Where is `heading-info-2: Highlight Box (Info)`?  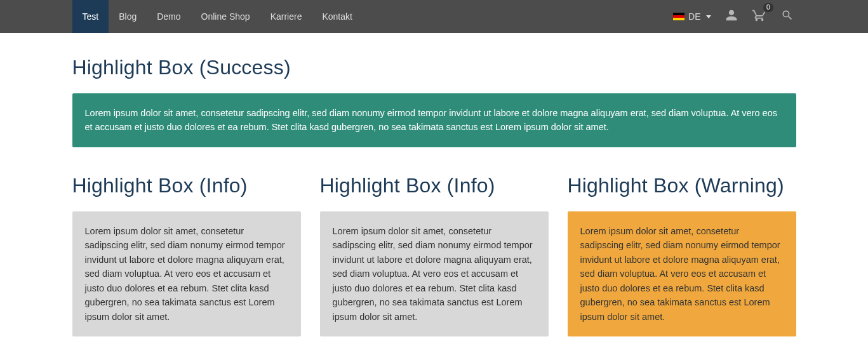 heading-info-2: Highlight Box (Info) is located at coordinates (434, 185).